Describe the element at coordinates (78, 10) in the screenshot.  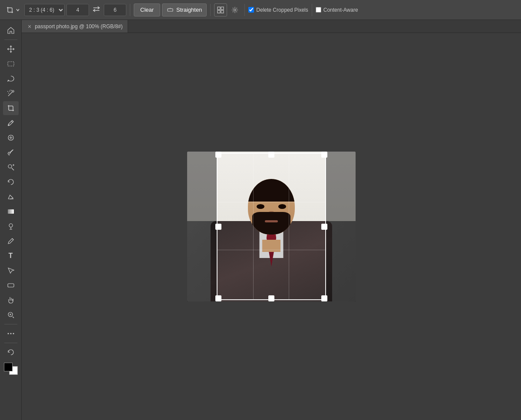
I see `width-input` at that location.